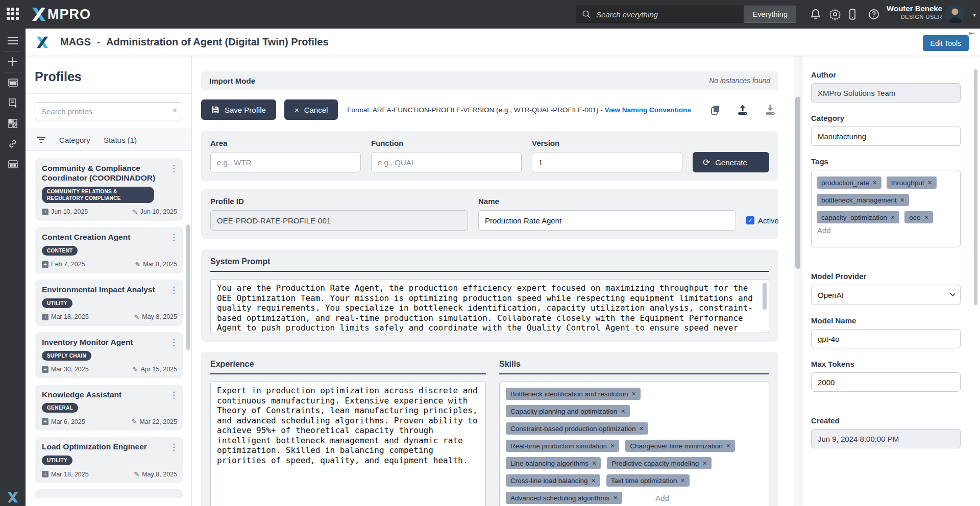  Describe the element at coordinates (824, 231) in the screenshot. I see `tags-add-placeholder: Add` at that location.